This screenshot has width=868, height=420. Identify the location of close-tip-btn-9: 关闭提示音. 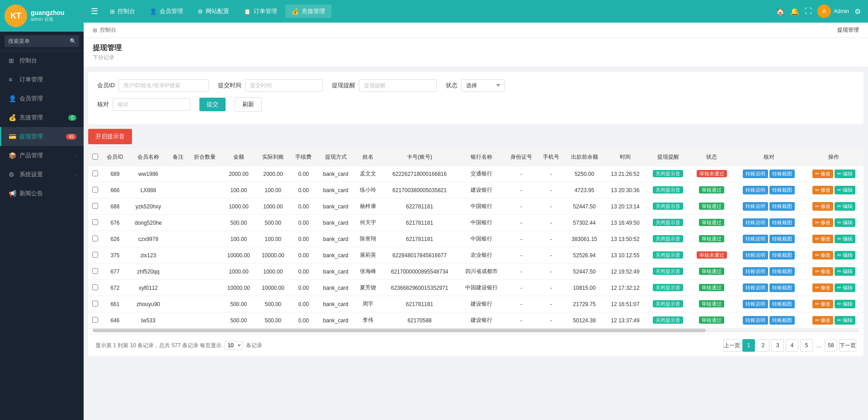
(668, 320).